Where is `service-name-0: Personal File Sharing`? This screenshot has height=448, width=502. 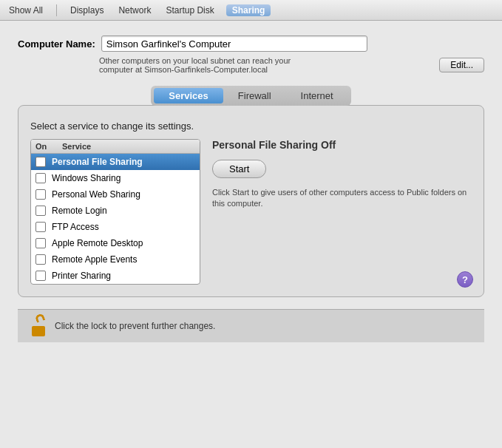 service-name-0: Personal File Sharing is located at coordinates (98, 162).